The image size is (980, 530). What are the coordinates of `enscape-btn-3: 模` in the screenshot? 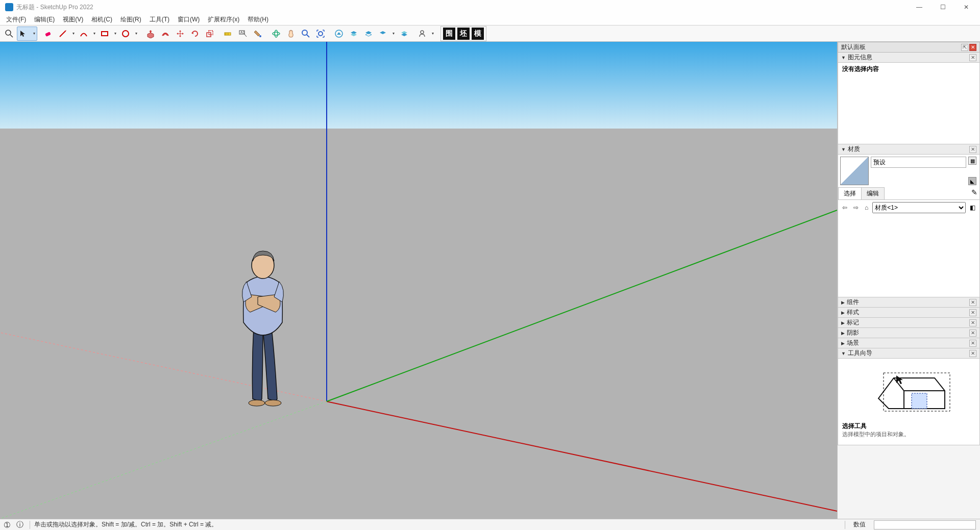 It's located at (478, 34).